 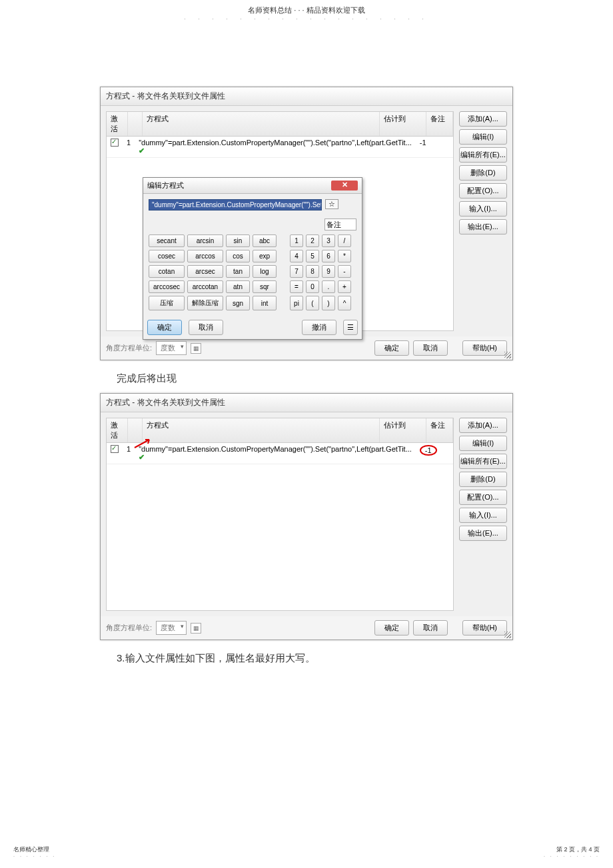 What do you see at coordinates (165, 328) in the screenshot?
I see `editor-ok-button: 确定` at bounding box center [165, 328].